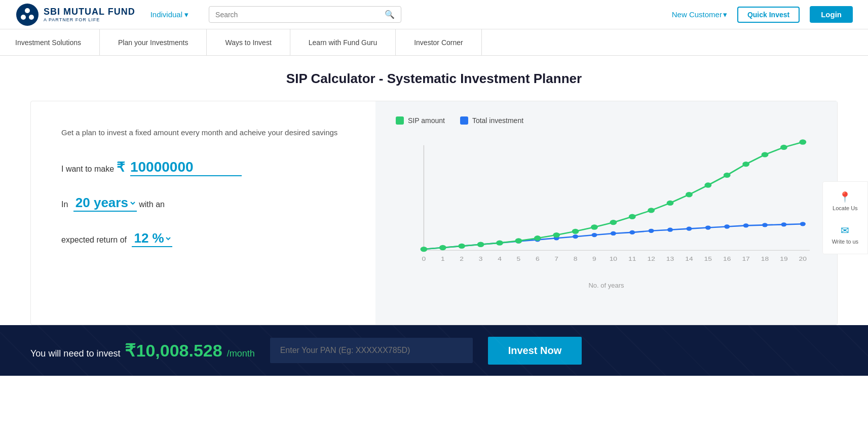 This screenshot has height=435, width=868. I want to click on individual-label: Individual, so click(166, 14).